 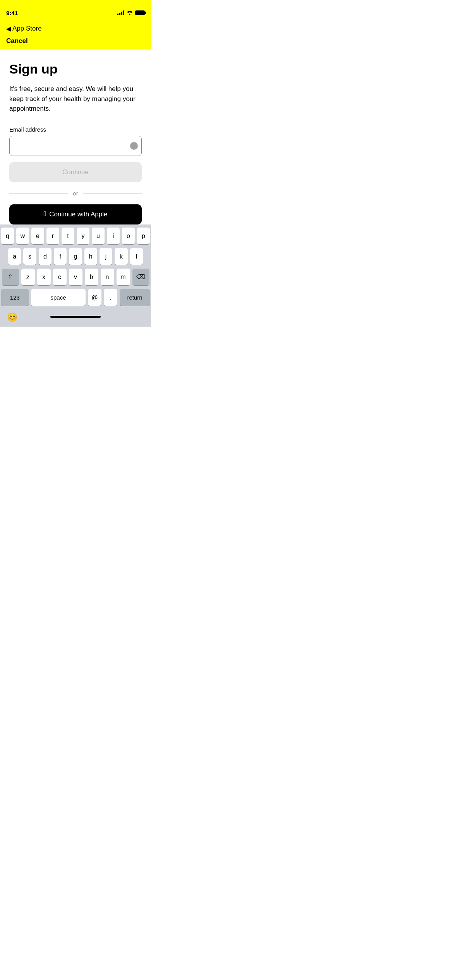 What do you see at coordinates (76, 277) in the screenshot?
I see `keyboard-row-3: ⇧ z x c v b n m ⌫` at bounding box center [76, 277].